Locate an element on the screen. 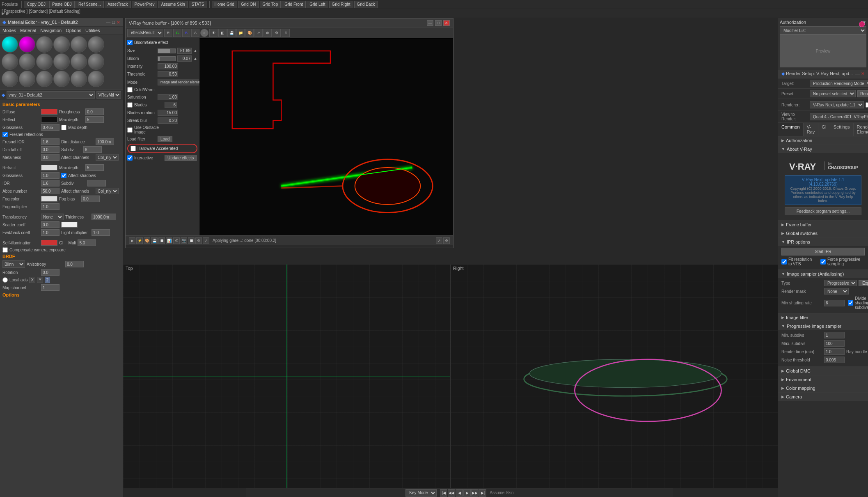  about-vray-header: ▼ About V-Ray is located at coordinates (823, 149).